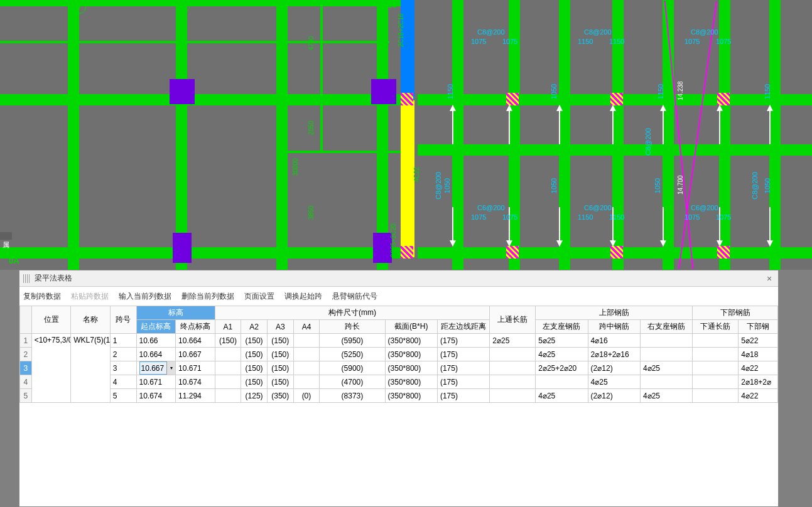 The image size is (812, 507). Describe the element at coordinates (196, 355) in the screenshot. I see `end-elev-cell: 10.667` at that location.